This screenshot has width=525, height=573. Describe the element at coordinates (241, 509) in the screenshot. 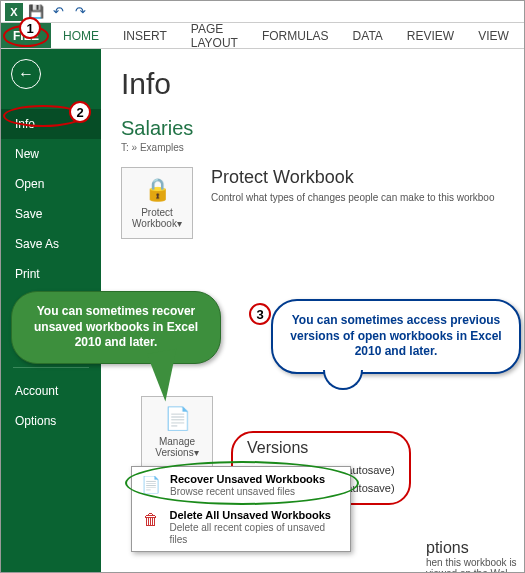

I see `manage-versions-menu: 📄 Recover Unsaved Workbooks Browse recen…` at that location.